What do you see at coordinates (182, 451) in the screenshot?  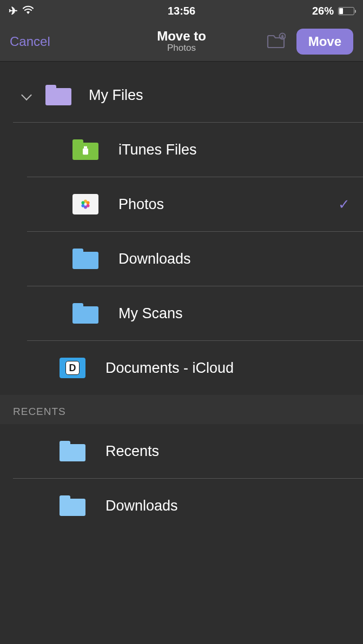 I see `folder-row-recents: Recents` at bounding box center [182, 451].